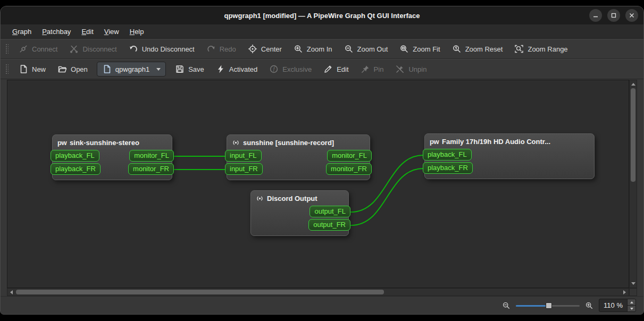 The image size is (644, 321). I want to click on zoom-spin-buttons, so click(631, 305).